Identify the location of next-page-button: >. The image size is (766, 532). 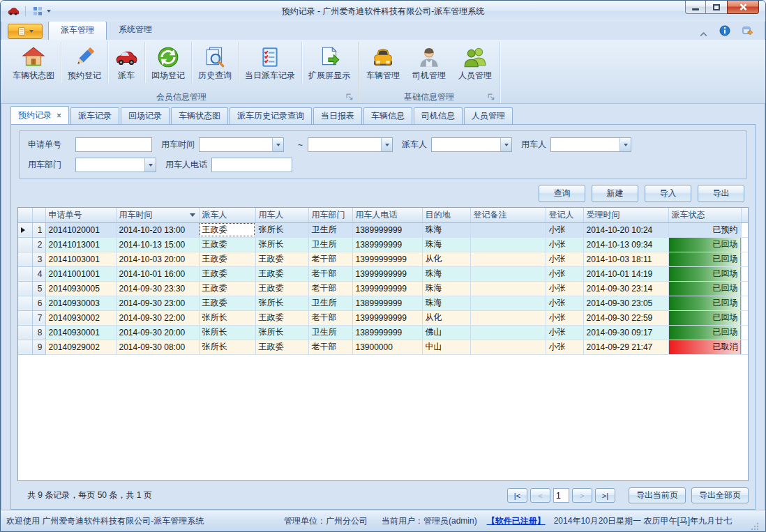
(582, 495).